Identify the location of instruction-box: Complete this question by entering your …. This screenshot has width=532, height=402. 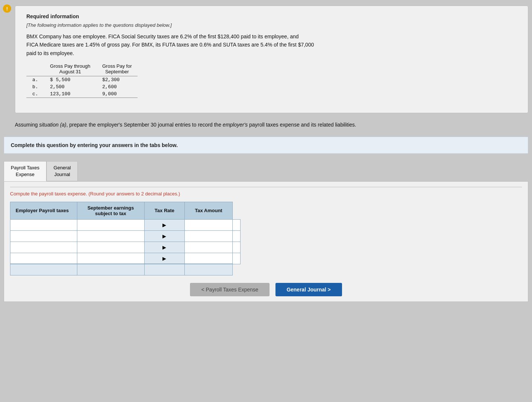
(266, 145).